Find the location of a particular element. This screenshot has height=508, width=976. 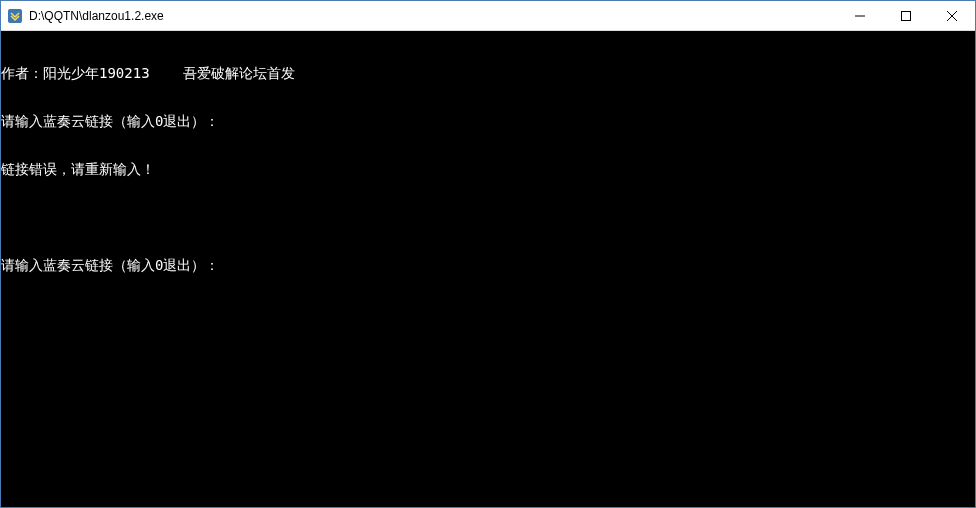

console-line: 请输入蓝奏云链接（输入0退出）： is located at coordinates (488, 121).